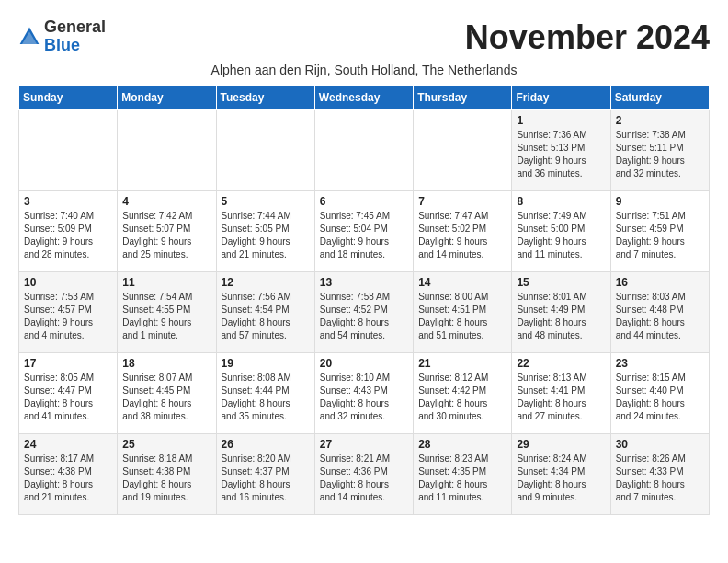  I want to click on day-number: 3, so click(68, 201).